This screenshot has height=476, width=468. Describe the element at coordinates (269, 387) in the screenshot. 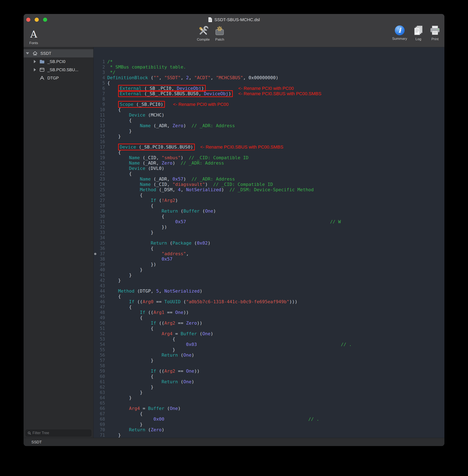

I see `code-line: 62 }` at that location.